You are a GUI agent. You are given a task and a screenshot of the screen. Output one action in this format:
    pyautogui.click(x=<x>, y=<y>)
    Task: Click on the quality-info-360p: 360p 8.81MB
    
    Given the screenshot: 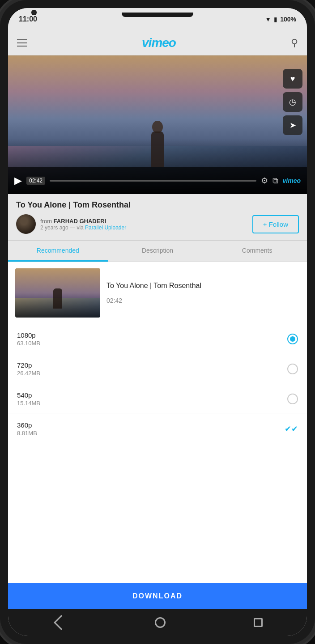 What is the action you would take?
    pyautogui.click(x=27, y=429)
    